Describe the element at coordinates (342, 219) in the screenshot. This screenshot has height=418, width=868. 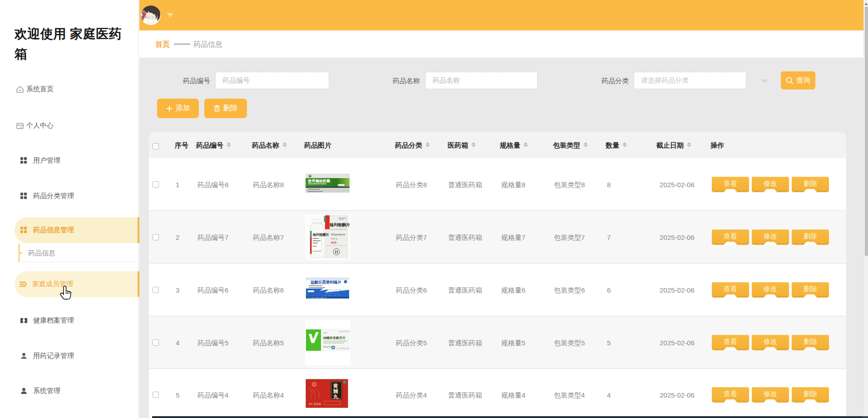
I see `svg-text: 梅迪平` at that location.